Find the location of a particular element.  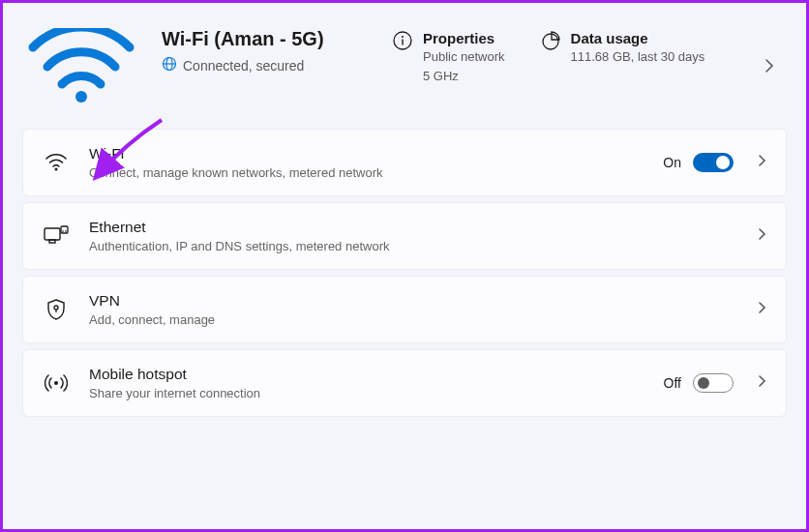

properties-line2: 5 GHz is located at coordinates (464, 76).